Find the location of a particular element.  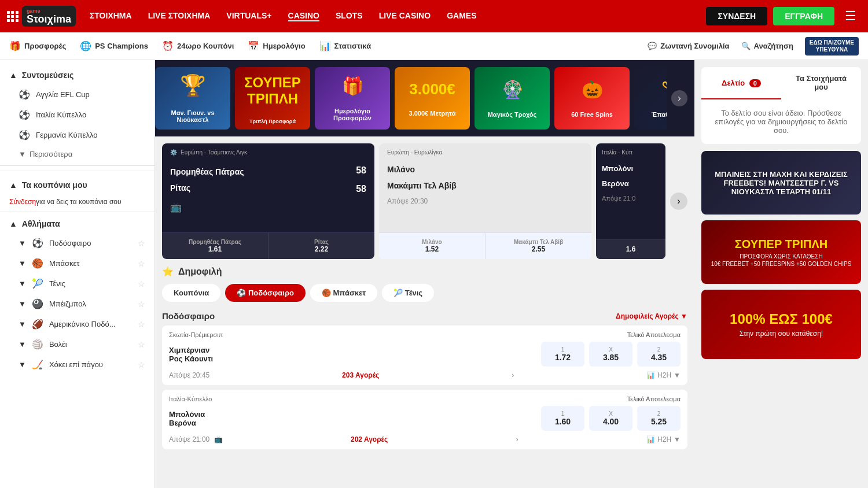

grid-menu-icon is located at coordinates (13, 16).